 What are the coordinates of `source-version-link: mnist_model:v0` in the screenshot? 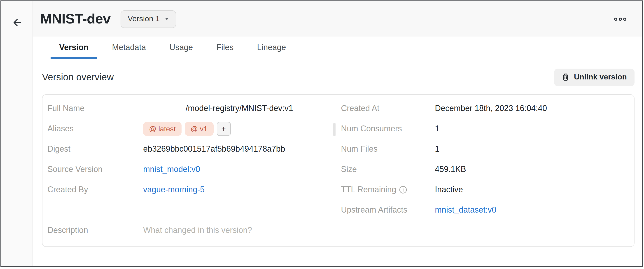 It's located at (172, 170).